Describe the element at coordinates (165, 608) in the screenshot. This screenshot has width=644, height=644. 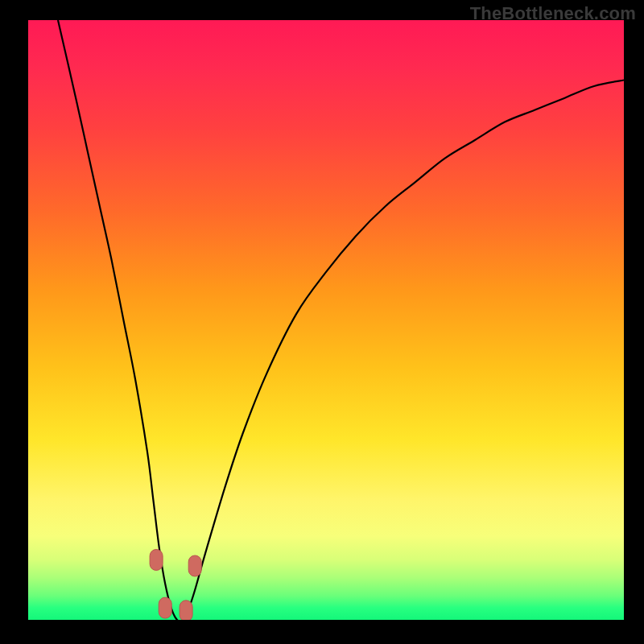
I see `marker-b` at that location.